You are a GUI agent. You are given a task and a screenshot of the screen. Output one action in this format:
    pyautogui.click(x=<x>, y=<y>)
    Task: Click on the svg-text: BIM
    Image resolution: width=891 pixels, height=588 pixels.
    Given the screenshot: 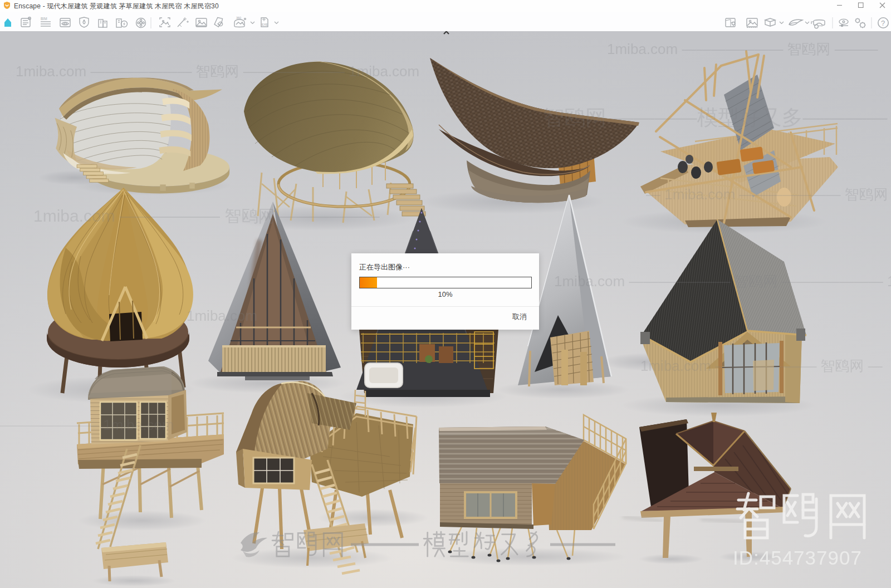 What is the action you would take?
    pyautogui.click(x=44, y=19)
    